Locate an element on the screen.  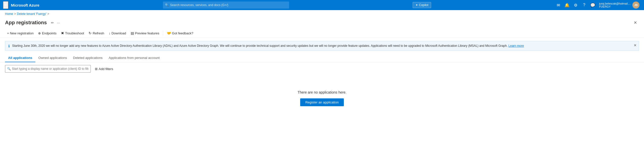
endpoints-icon: ⊕ is located at coordinates (39, 33).